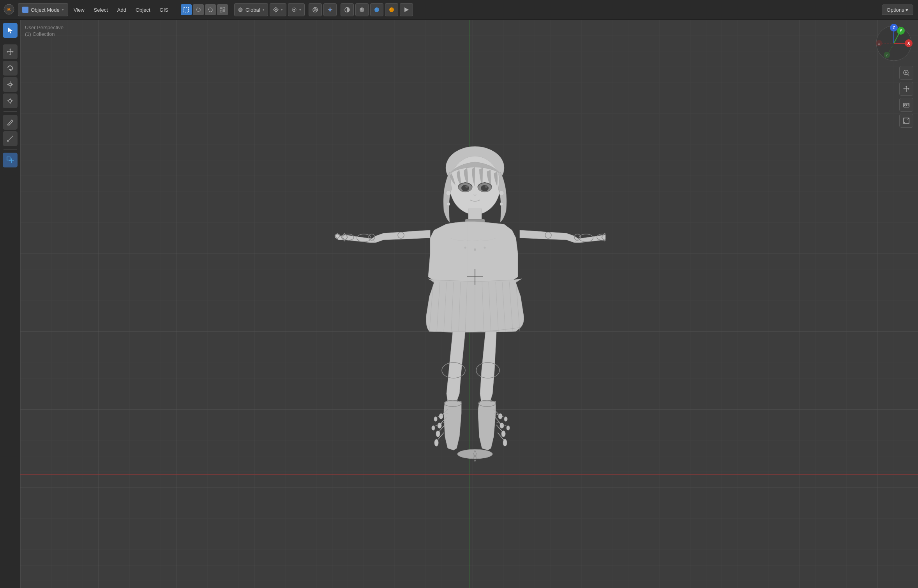 The width and height of the screenshot is (918, 588). I want to click on pan-btn, so click(906, 89).